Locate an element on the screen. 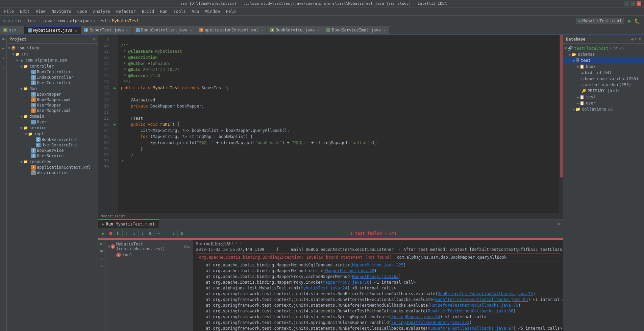 Image resolution: width=644 pixels, height=331 pixels. tree-bookservice: I BookService is located at coordinates (52, 150).